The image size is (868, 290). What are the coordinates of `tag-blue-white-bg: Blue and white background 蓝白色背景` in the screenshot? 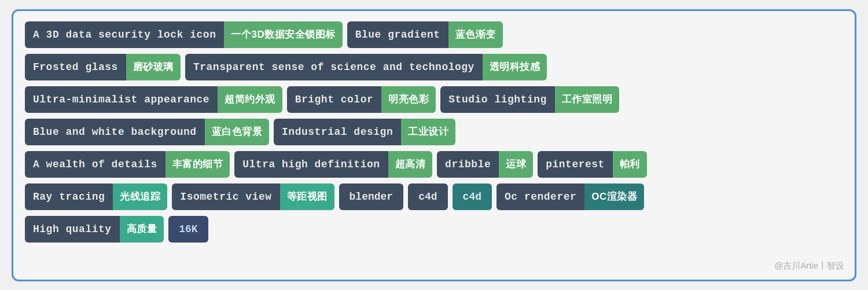 It's located at (147, 132).